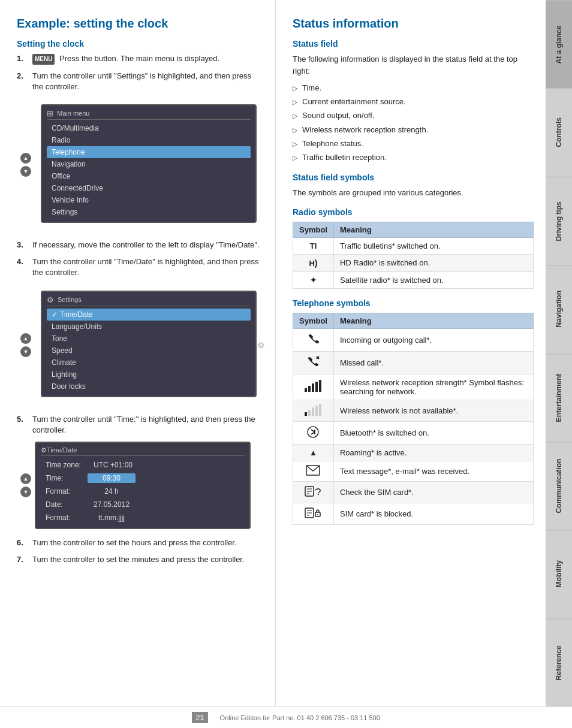 The width and height of the screenshot is (572, 728). What do you see at coordinates (433, 471) in the screenshot?
I see `tel-meaning-envelope: Text message*, e-mail* was received.` at bounding box center [433, 471].